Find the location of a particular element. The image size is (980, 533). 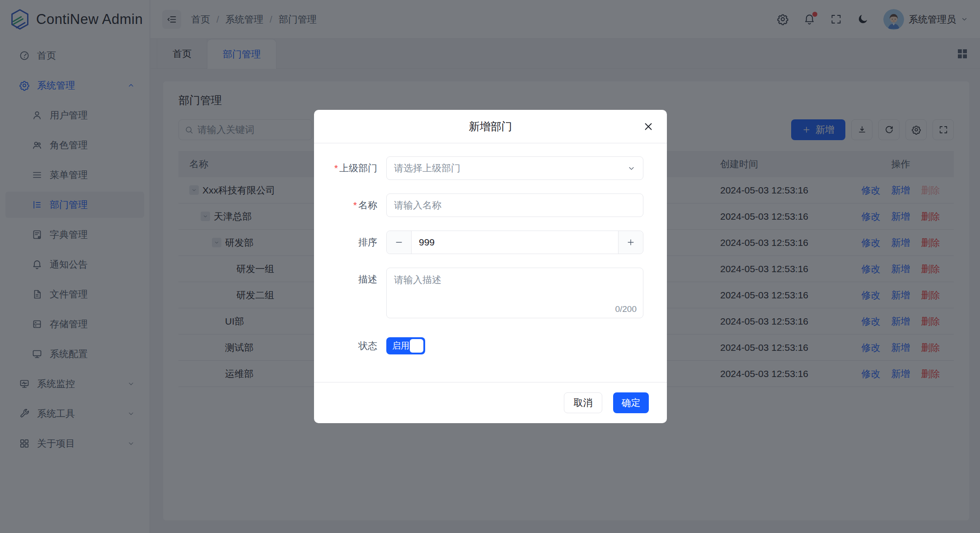

confirm-button: 确定 is located at coordinates (631, 403).